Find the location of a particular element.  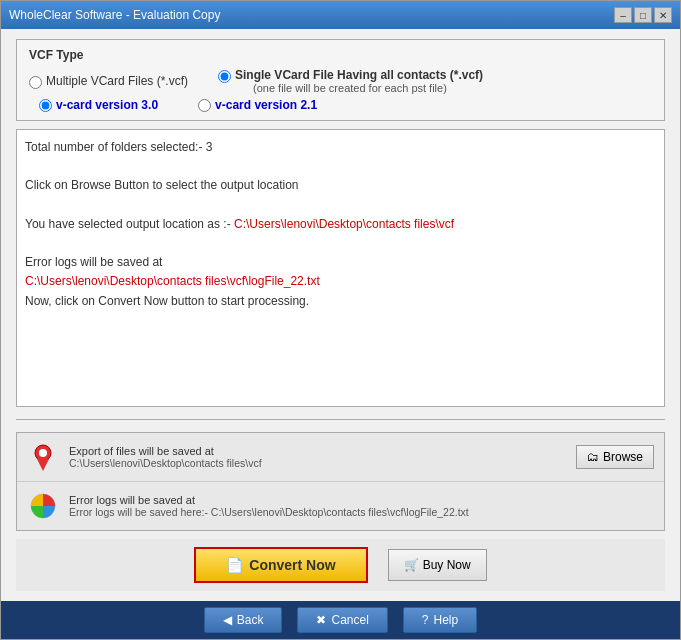

vcf-options-row: Multiple VCard Files (*.vcf) Single VCar… is located at coordinates (340, 81).